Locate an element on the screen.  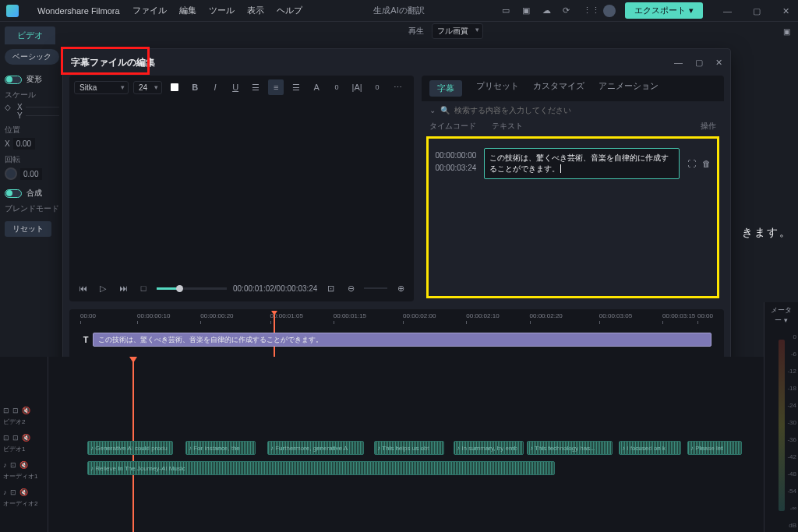
underline-button: U is located at coordinates (235, 87).